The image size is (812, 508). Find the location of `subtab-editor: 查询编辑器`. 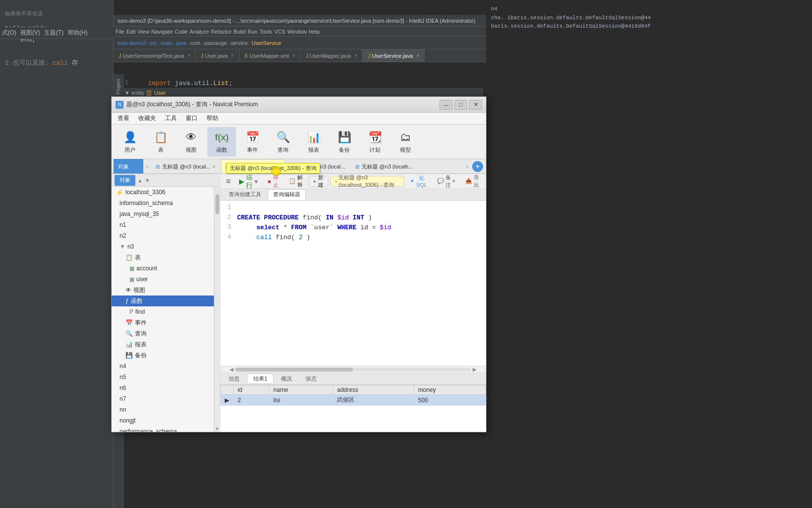

subtab-editor: 查询编辑器 is located at coordinates (286, 195).